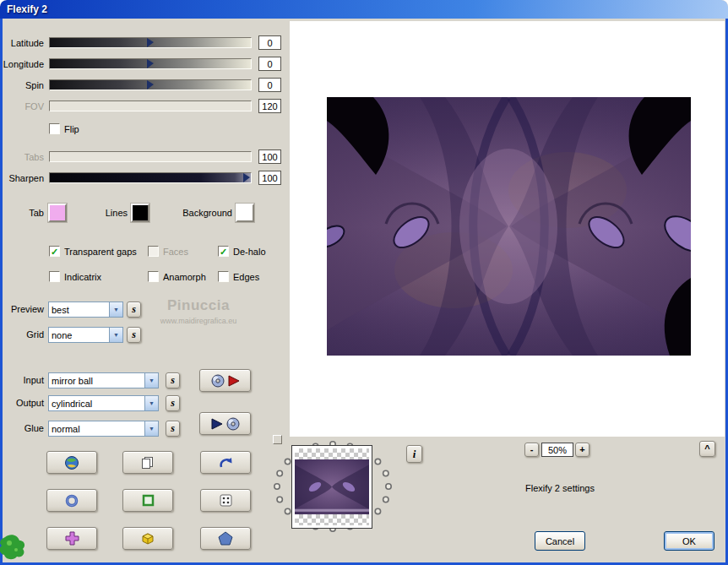  Describe the element at coordinates (72, 539) in the screenshot. I see `tile-button` at that location.